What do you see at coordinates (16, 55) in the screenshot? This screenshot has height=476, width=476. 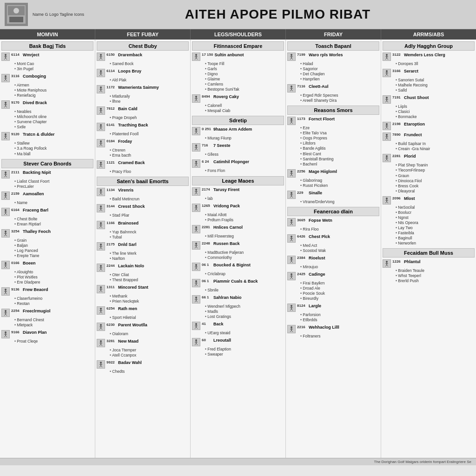 I see `exercise-number: 6114` at bounding box center [16, 55].